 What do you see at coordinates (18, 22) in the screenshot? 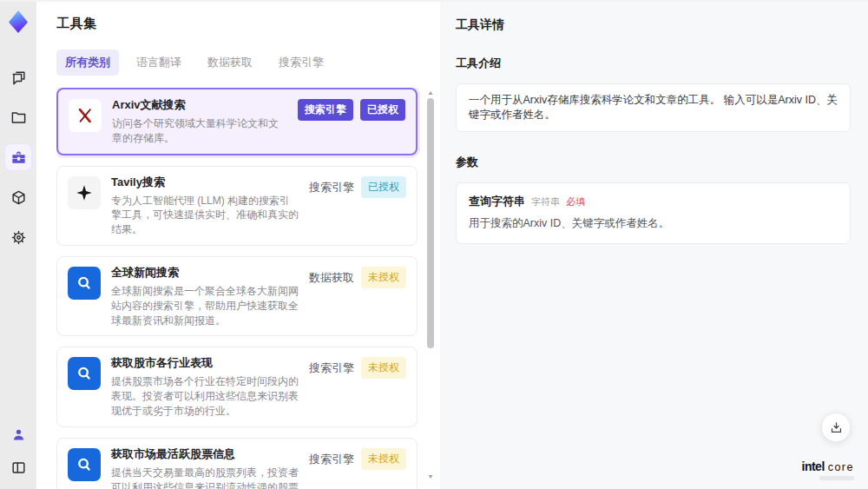
I see `app-logo-icon` at bounding box center [18, 22].